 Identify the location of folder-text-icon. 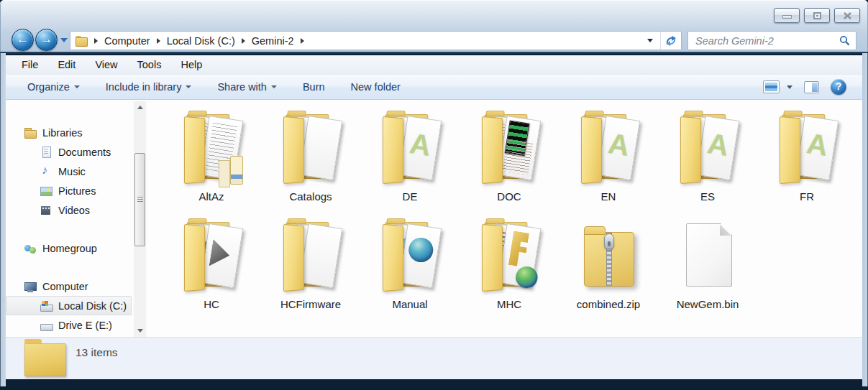
(211, 150).